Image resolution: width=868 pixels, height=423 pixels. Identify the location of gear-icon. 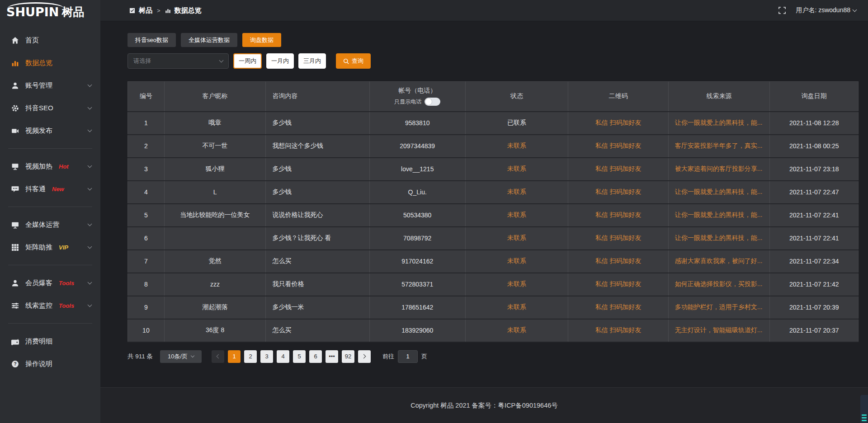
(15, 108).